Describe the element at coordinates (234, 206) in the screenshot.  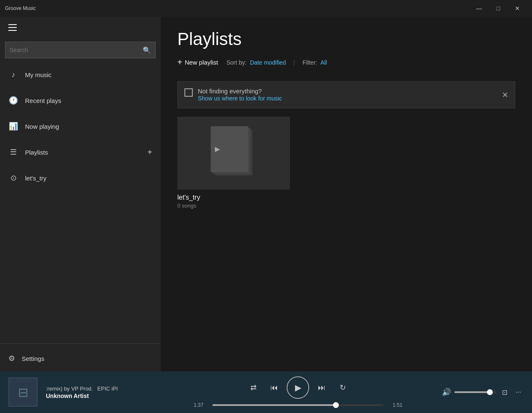
I see `playlist-count: 0 songs` at that location.